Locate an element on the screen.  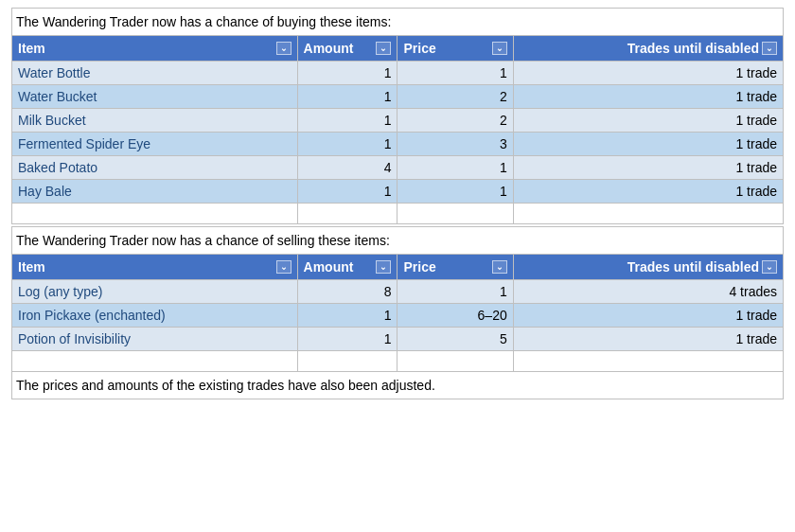
buying-amount-4: 4 is located at coordinates (347, 168).